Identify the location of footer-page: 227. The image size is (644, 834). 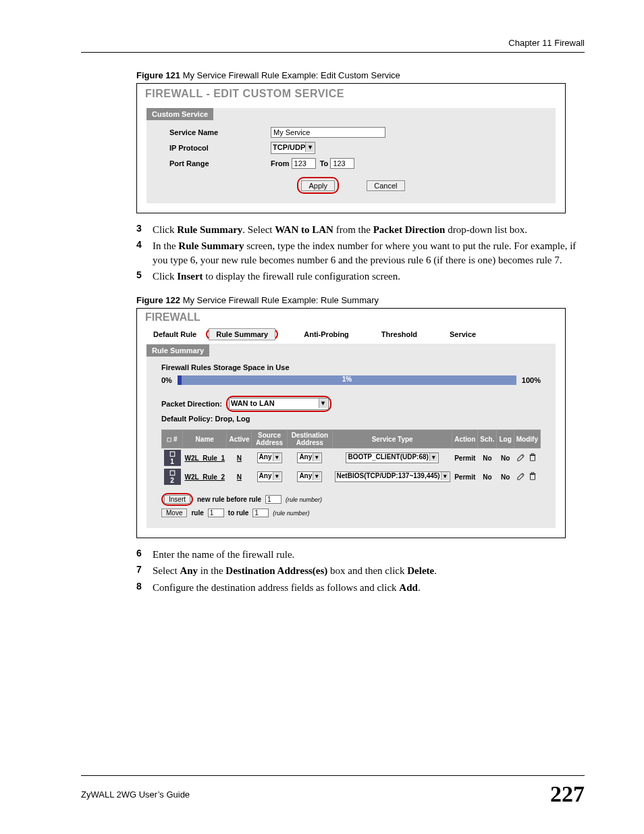
(567, 794).